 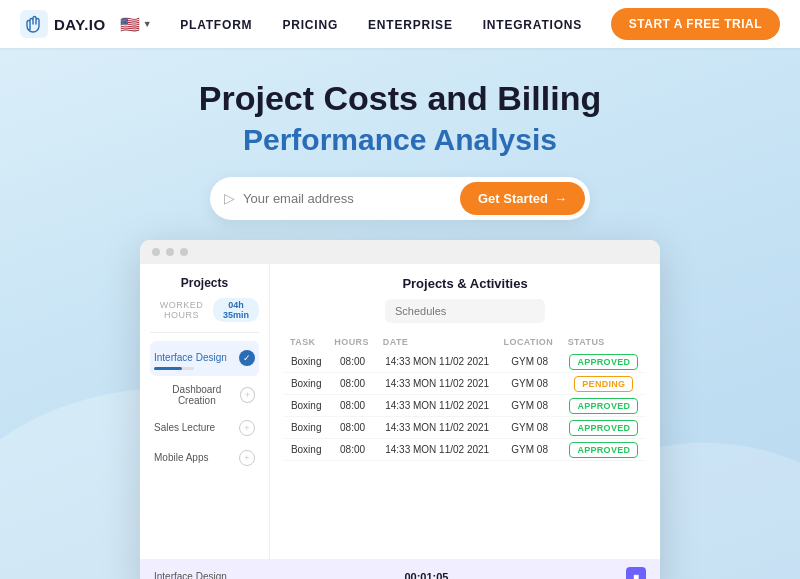 What do you see at coordinates (310, 24) in the screenshot?
I see `nav-item-pricing: PRICING` at bounding box center [310, 24].